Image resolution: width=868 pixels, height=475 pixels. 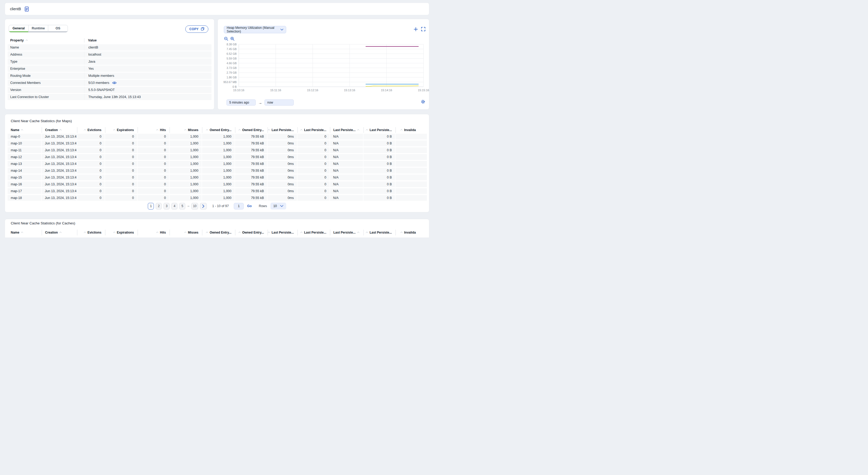 I want to click on tab-general: General, so click(x=19, y=29).